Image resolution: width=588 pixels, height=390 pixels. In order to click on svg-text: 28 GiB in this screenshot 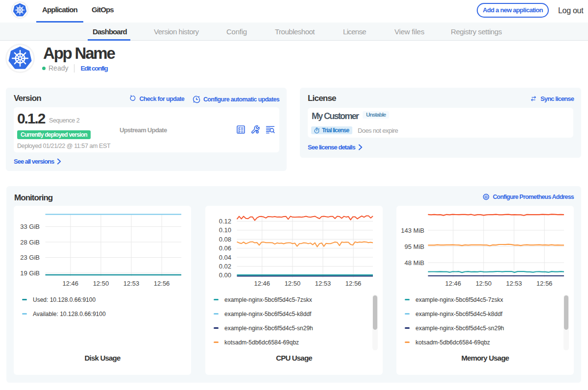, I will do `click(30, 242)`.